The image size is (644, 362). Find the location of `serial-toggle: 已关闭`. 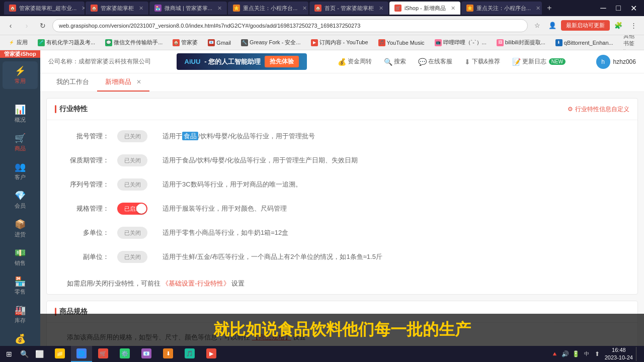

serial-toggle: 已关闭 is located at coordinates (132, 185).